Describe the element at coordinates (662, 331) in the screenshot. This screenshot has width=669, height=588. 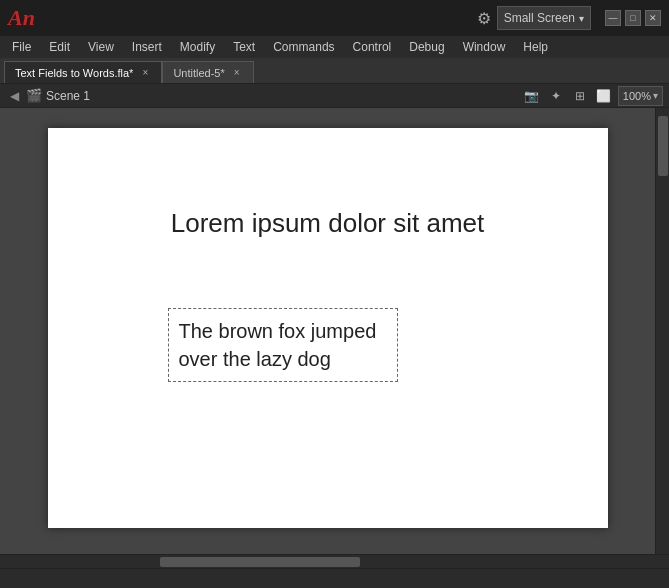
I see `vertical-scrollbar` at that location.